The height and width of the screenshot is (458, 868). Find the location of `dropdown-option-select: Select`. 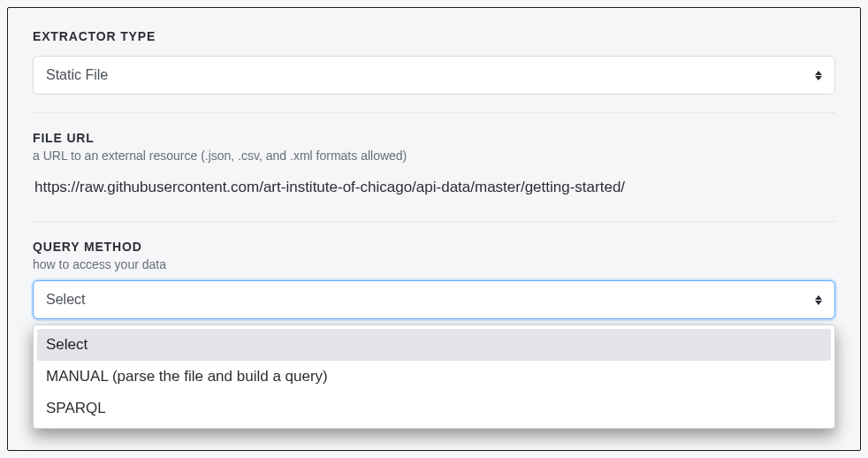

dropdown-option-select: Select is located at coordinates (434, 345).